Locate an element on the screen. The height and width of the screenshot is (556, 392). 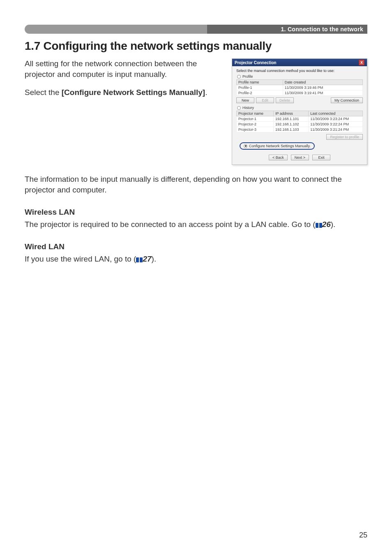
table-header-row: Profile name Date created is located at coordinates (300, 82).